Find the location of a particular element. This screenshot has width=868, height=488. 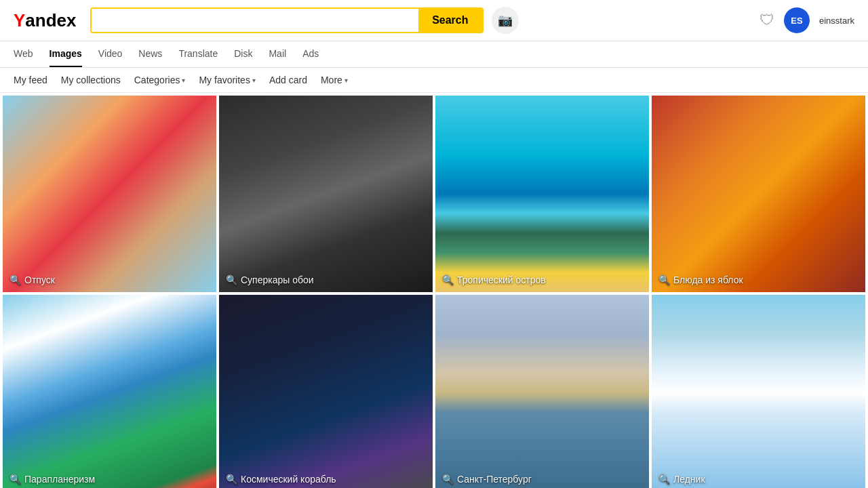

username: einsstark is located at coordinates (837, 20).